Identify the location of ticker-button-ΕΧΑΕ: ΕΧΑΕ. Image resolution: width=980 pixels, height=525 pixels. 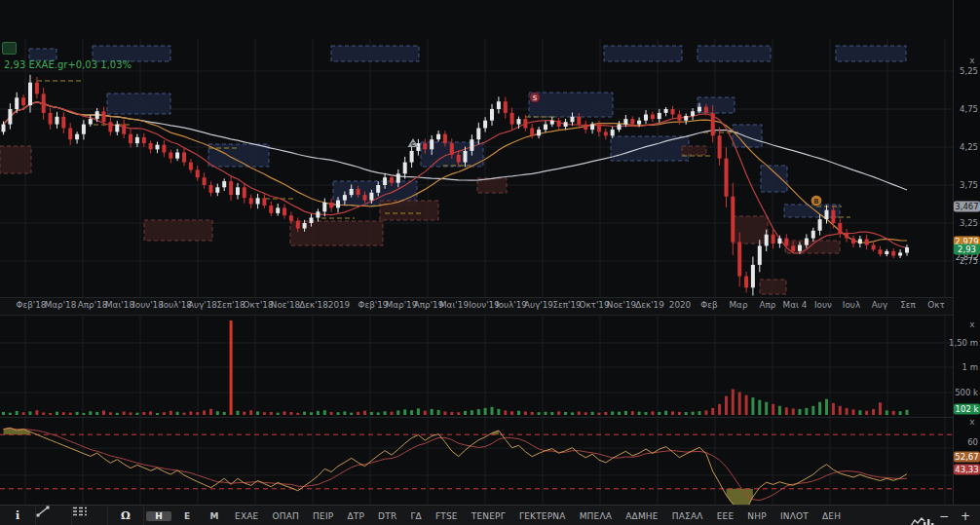
(247, 515).